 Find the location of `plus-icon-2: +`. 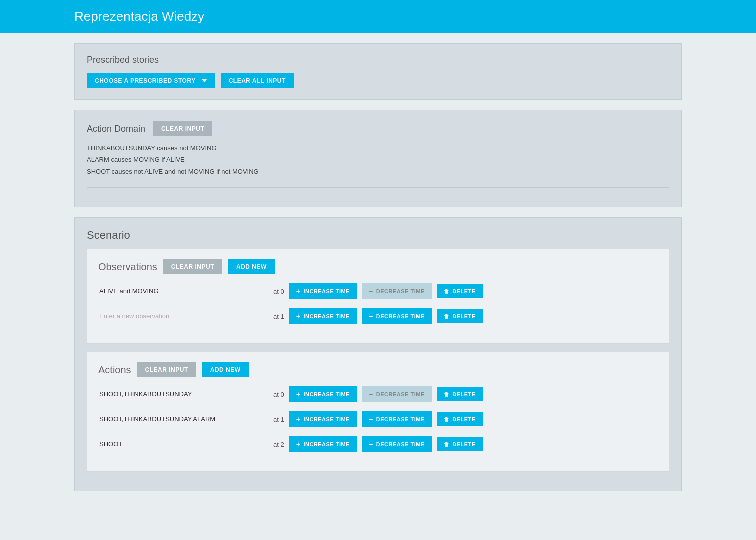

plus-icon-2: + is located at coordinates (298, 316).